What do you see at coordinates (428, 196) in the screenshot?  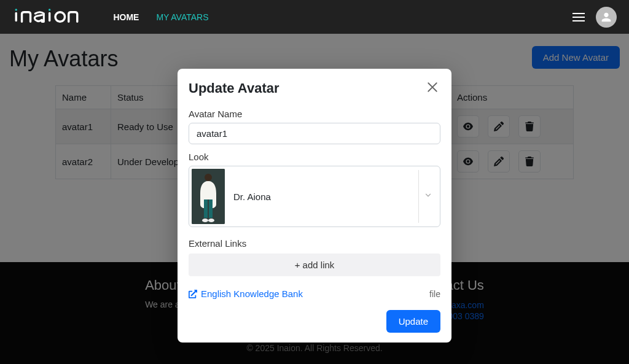 I see `chevron-down-icon` at bounding box center [428, 196].